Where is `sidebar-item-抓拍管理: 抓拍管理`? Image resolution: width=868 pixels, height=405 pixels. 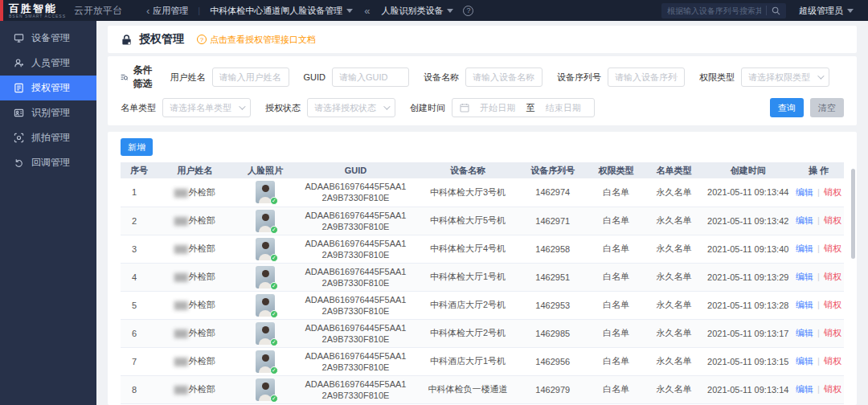 sidebar-item-抓拍管理: 抓拍管理 is located at coordinates (48, 138).